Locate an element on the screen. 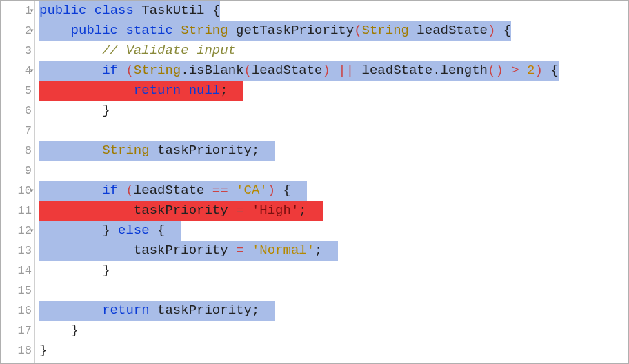 Image resolution: width=629 pixels, height=364 pixels. null-literal: null is located at coordinates (205, 90).